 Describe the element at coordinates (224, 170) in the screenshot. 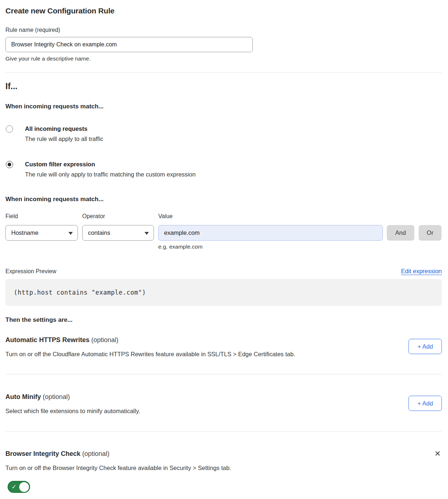

I see `radio-option-custom-filter: Custom filter expression The rule will o…` at that location.